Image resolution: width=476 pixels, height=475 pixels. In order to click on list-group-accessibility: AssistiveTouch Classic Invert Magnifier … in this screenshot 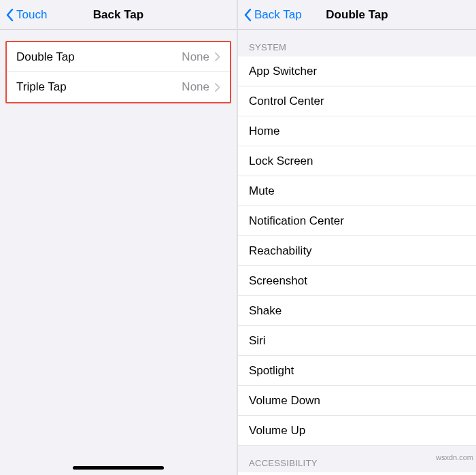, I will do `click(357, 474)`.